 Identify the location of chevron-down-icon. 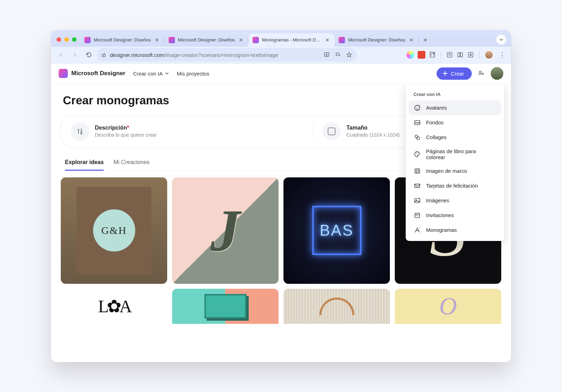
(167, 73).